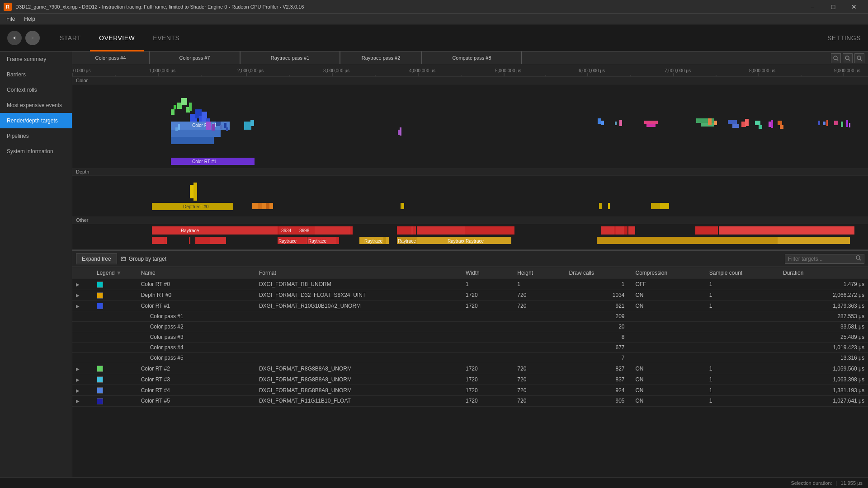  I want to click on svg-text: R, so click(8, 7).